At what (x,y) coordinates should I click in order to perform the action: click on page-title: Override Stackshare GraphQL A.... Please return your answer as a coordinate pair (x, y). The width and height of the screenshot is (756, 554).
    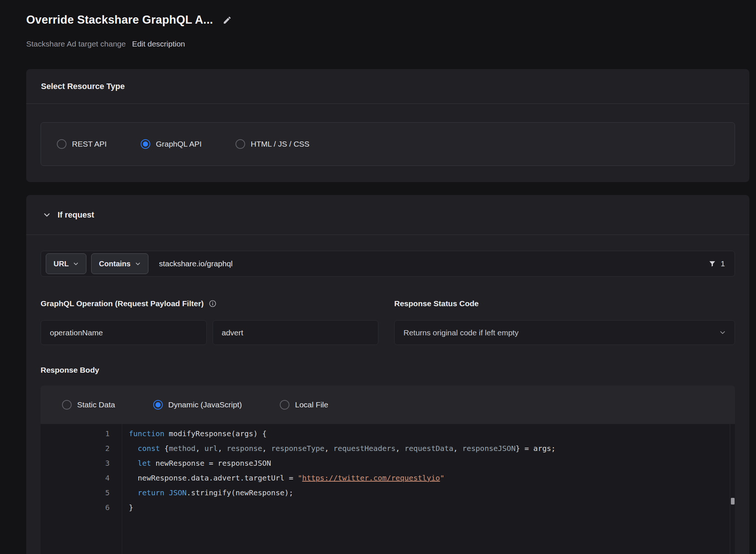
    Looking at the image, I should click on (120, 20).